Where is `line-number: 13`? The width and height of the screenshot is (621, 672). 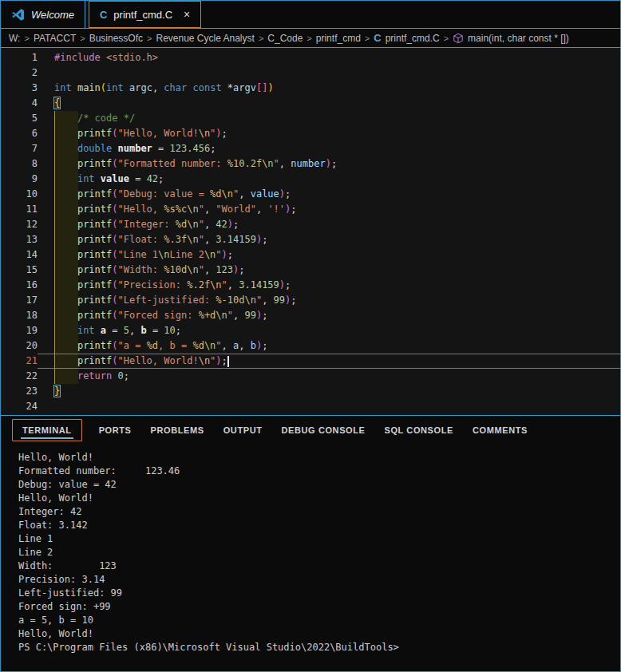 line-number: 13 is located at coordinates (19, 239).